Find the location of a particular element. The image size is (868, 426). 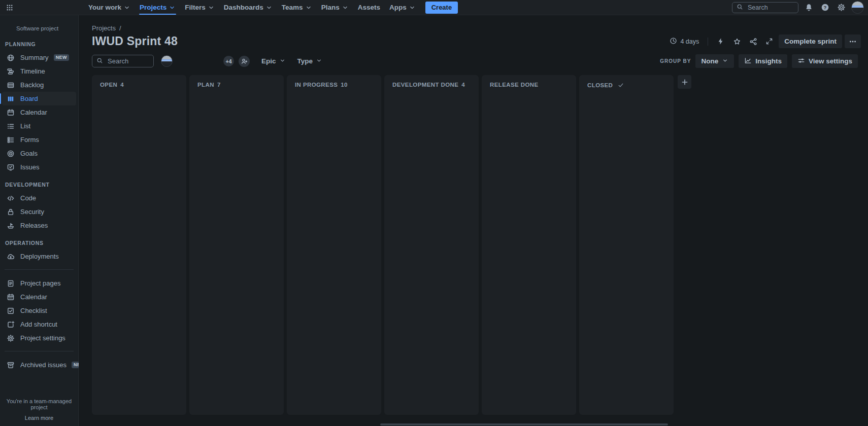

sidebar-item-label: Releases is located at coordinates (34, 225).